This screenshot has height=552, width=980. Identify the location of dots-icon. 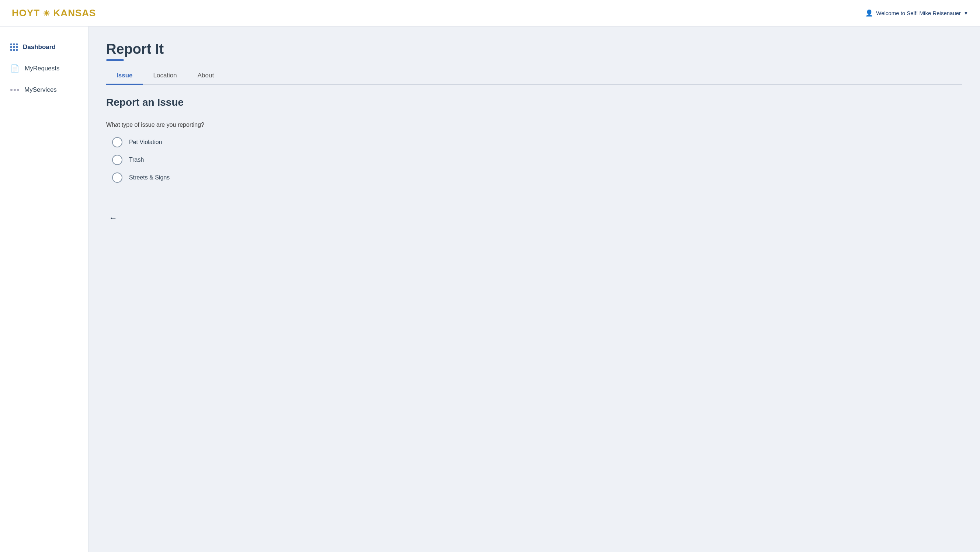
(14, 90).